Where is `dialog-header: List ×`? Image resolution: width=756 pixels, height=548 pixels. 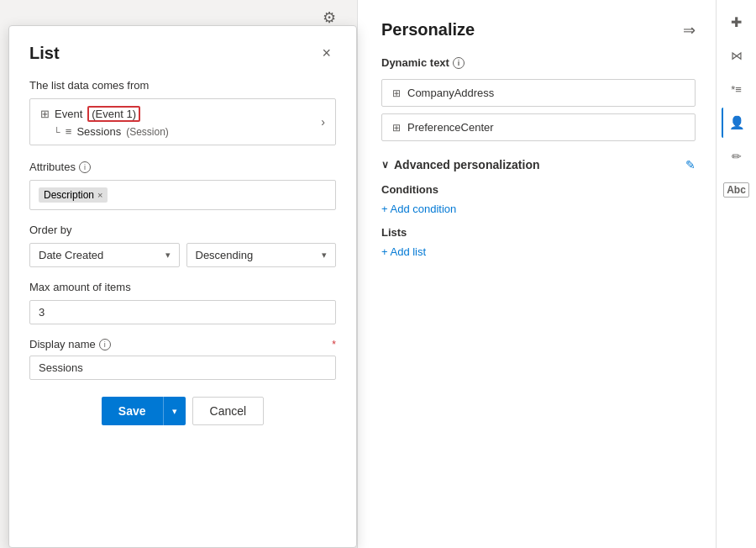 dialog-header: List × is located at coordinates (183, 54).